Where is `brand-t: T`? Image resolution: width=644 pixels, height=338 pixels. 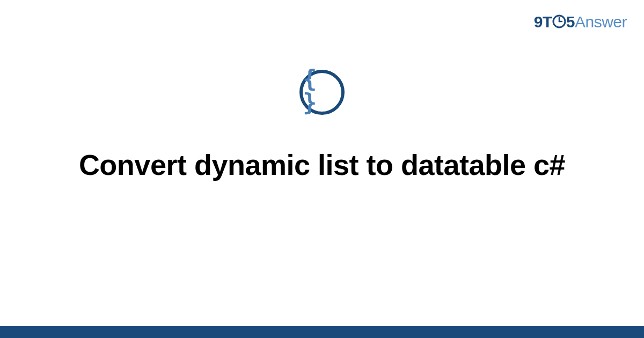
brand-t: T is located at coordinates (547, 21).